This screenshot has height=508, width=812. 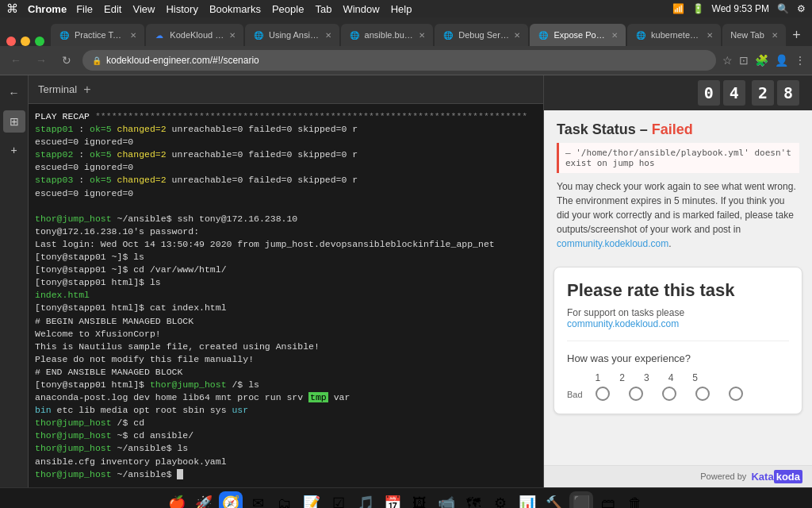 What do you see at coordinates (669, 394) in the screenshot?
I see `rating-circles` at bounding box center [669, 394].